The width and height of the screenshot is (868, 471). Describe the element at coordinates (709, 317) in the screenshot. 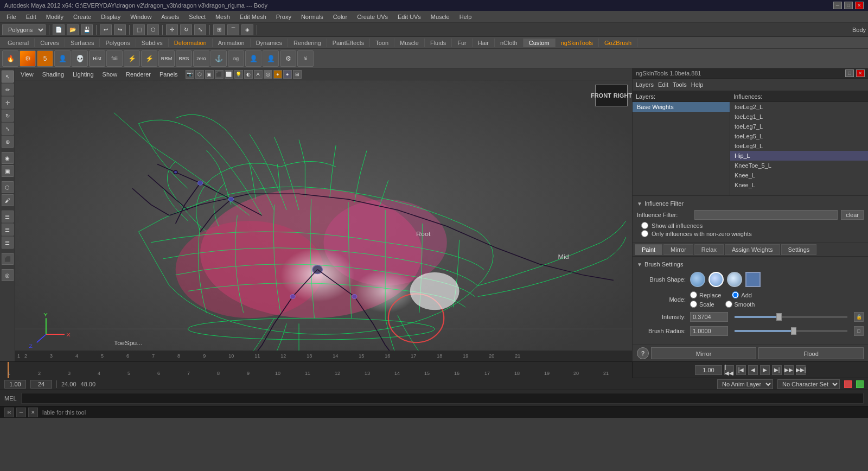

I see `intensity-input` at that location.